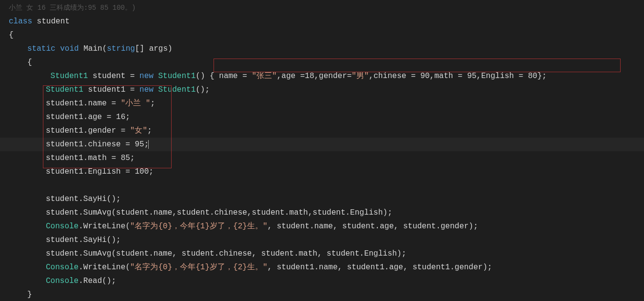  Describe the element at coordinates (322, 8) in the screenshot. I see `code-line: 小兰 女 16 三科成绩为:95 85 100。)` at that location.